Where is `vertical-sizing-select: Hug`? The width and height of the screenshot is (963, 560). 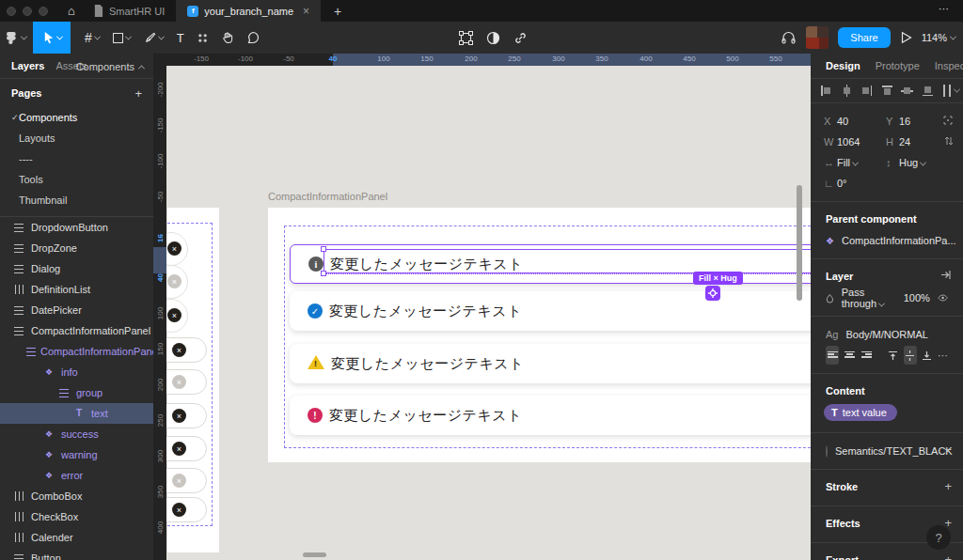 vertical-sizing-select: Hug is located at coordinates (924, 163).